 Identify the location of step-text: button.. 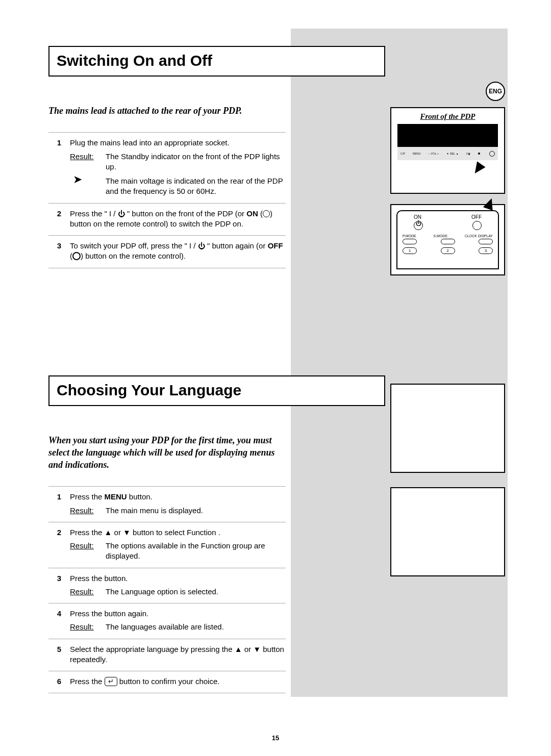
(140, 497).